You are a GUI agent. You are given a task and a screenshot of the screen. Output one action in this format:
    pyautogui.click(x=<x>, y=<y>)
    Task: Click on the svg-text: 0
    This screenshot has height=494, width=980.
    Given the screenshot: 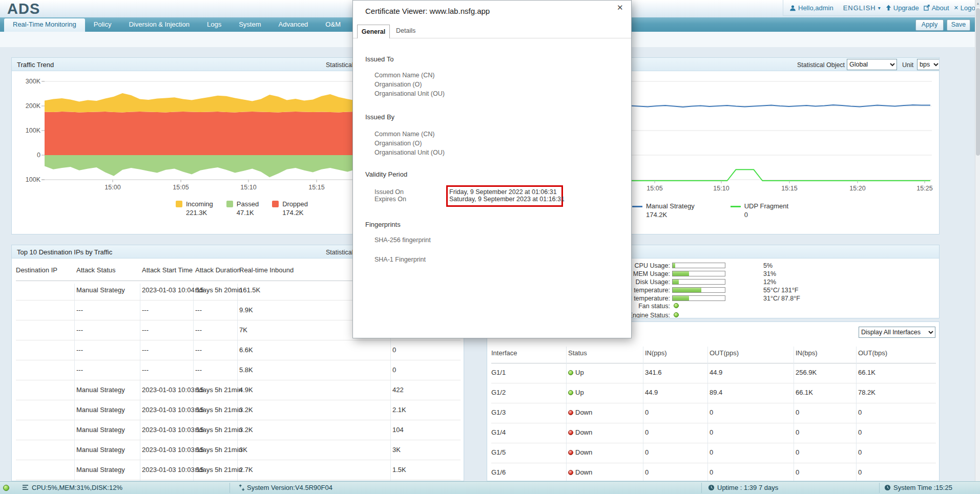 What is the action you would take?
    pyautogui.click(x=39, y=155)
    